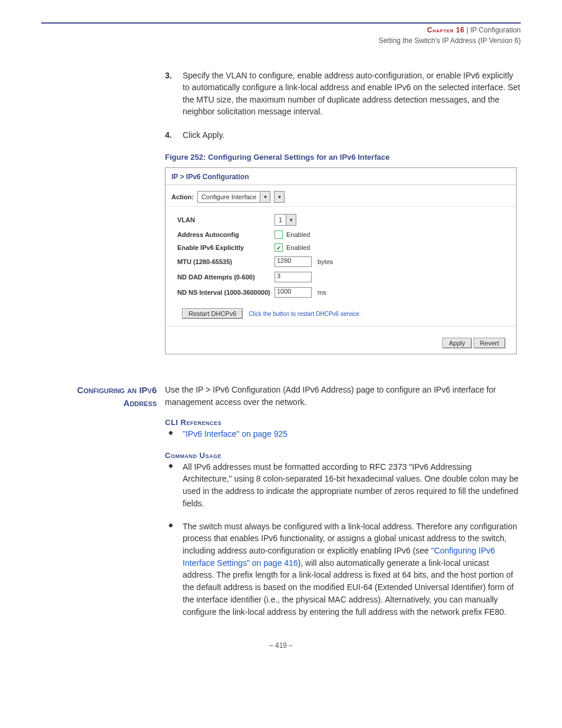 The image size is (562, 728). What do you see at coordinates (279, 235) in the screenshot?
I see `autoconfig-checkbox` at bounding box center [279, 235].